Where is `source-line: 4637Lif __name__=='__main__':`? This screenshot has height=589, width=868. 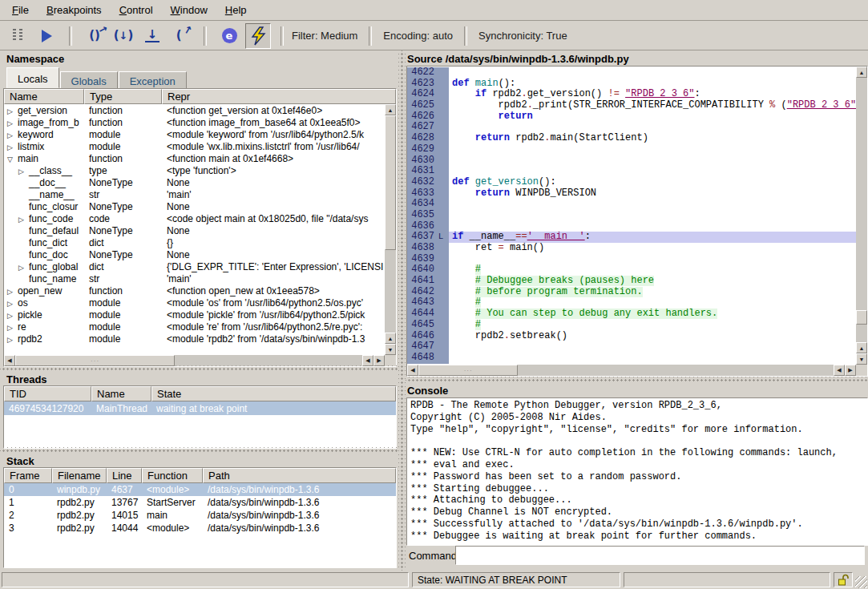
source-line: 4637Lif __name__=='__main__': is located at coordinates (632, 237).